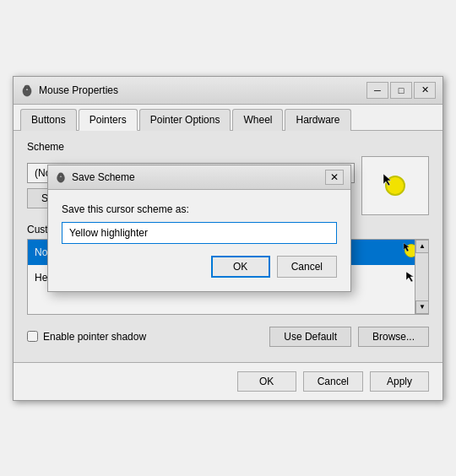 Image resolution: width=456 pixels, height=476 pixels. I want to click on dialog-title-text: Save Scheme, so click(103, 177).